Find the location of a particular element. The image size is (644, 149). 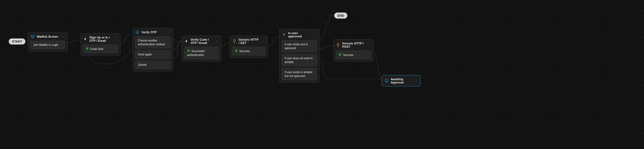

node-title: Verify Code / OTP / Email is located at coordinates (202, 41).